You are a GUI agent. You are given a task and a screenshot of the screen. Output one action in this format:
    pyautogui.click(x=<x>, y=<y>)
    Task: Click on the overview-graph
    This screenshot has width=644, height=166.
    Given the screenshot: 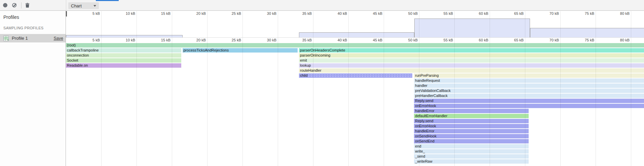 What is the action you would take?
    pyautogui.click(x=355, y=24)
    